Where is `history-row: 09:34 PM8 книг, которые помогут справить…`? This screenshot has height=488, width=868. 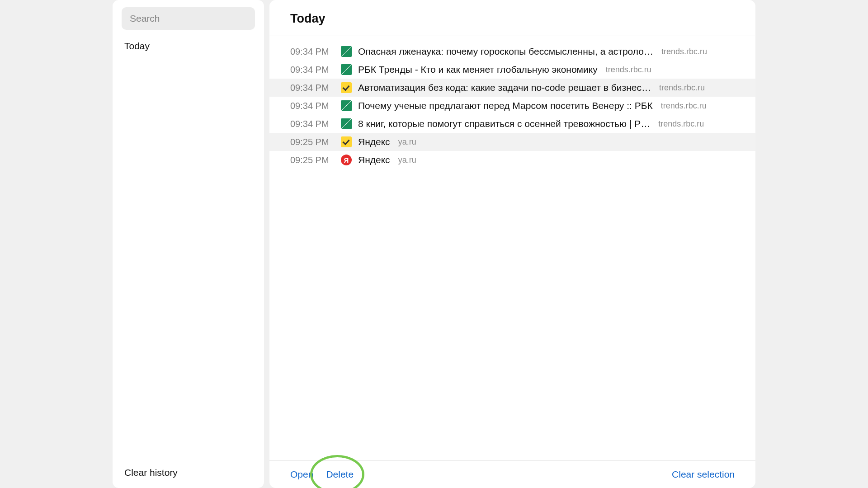
history-row: 09:34 PM8 книг, которые помогут справить… is located at coordinates (513, 124).